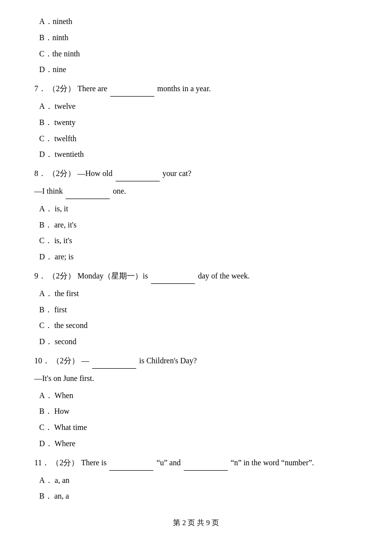 The image size is (392, 555). I want to click on q7-option-b: B． twenty, so click(196, 123).